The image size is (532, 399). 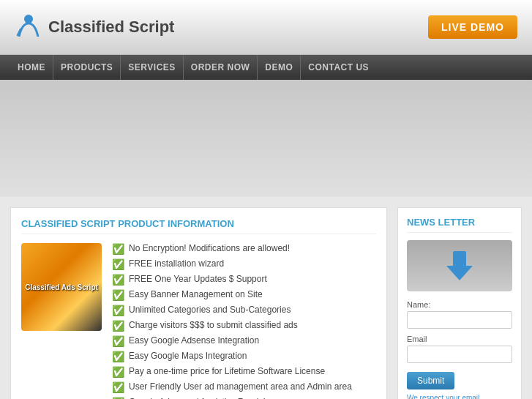 What do you see at coordinates (460, 258) in the screenshot?
I see `arrow-stem` at bounding box center [460, 258].